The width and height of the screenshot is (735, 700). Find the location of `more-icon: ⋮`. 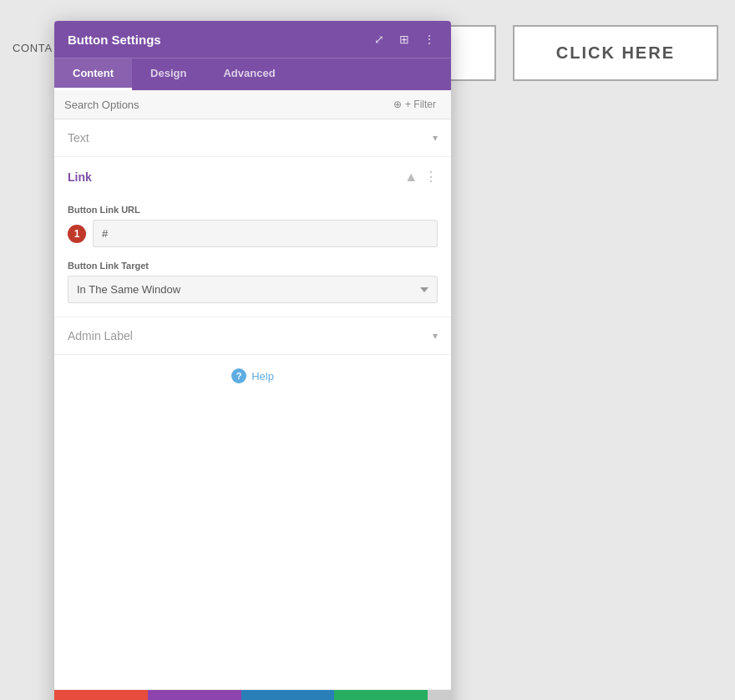

more-icon: ⋮ is located at coordinates (429, 39).